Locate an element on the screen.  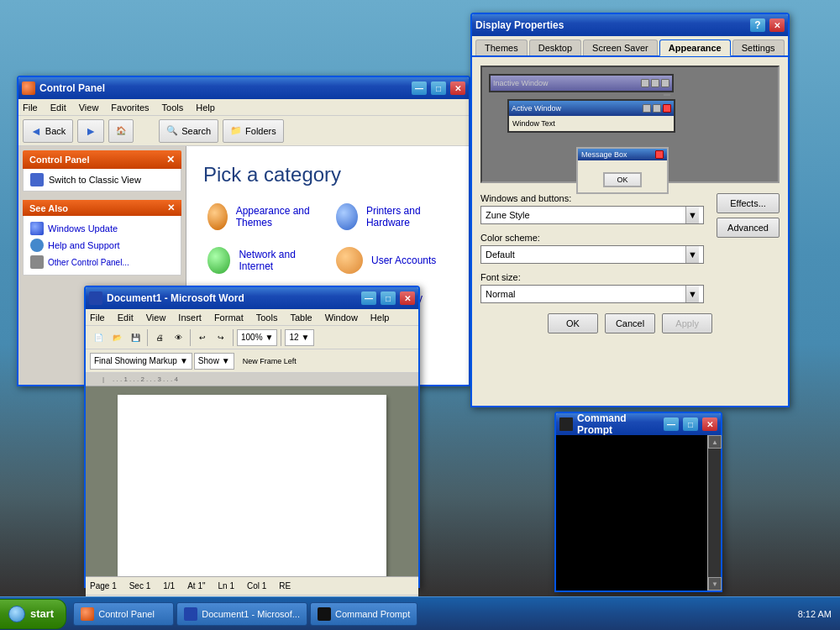
taskbar-control-panel: Control Panel is located at coordinates (123, 614).